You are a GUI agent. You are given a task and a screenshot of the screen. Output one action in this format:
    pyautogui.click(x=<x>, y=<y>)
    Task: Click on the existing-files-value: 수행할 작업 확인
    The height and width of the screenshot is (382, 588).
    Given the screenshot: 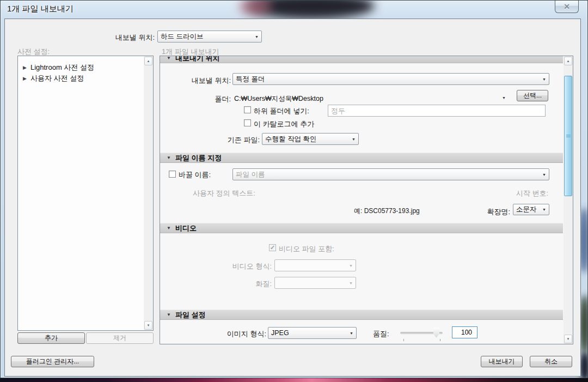 What is the action you would take?
    pyautogui.click(x=291, y=140)
    